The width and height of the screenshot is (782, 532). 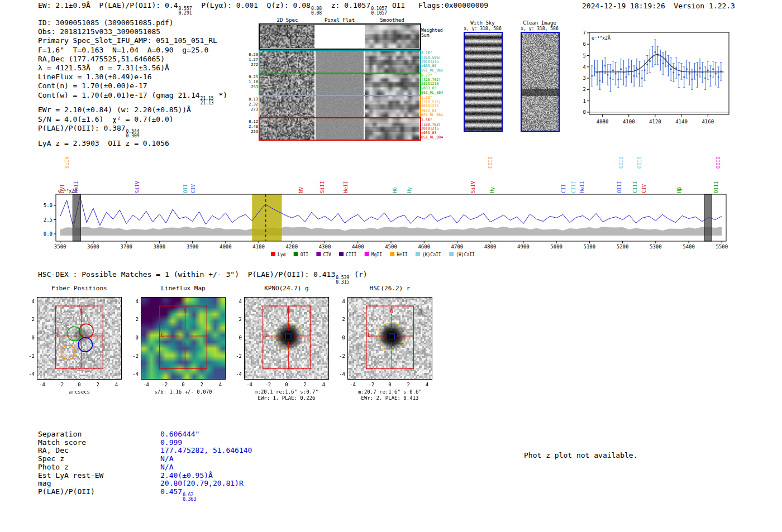 I want to click on cutout-lineflux-ytick: 2, so click(x=132, y=319).